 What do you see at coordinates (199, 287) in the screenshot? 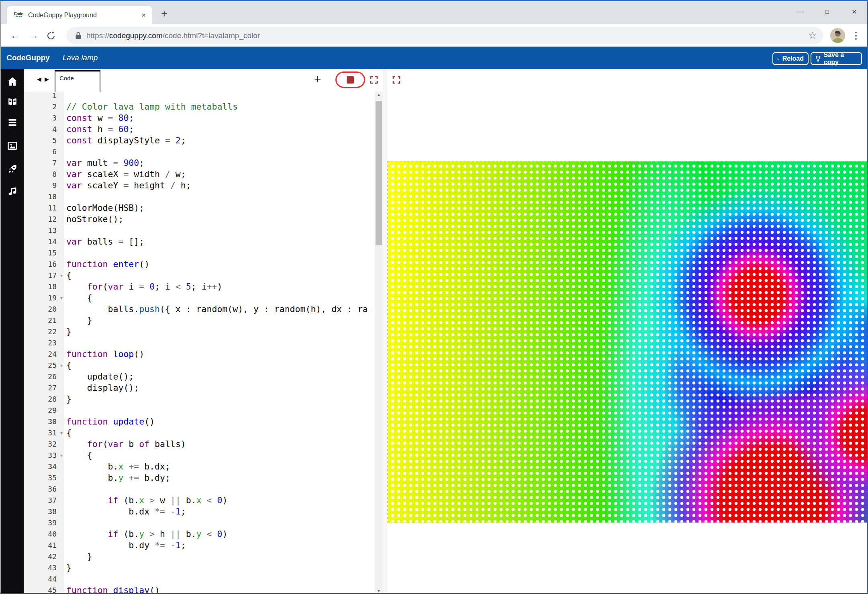
I see `code-line: 18 for(var i = 0; i < 5; i++)` at bounding box center [199, 287].